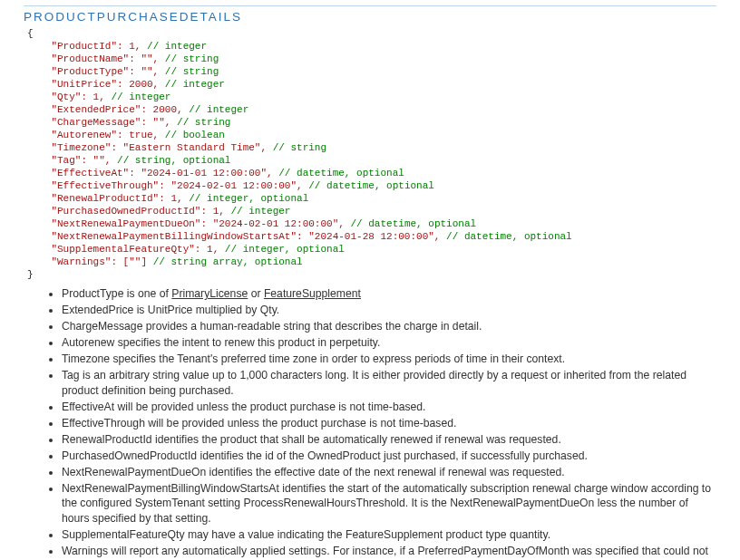 The width and height of the screenshot is (740, 560). Describe the element at coordinates (389, 504) in the screenshot. I see `list-item: NextRenewalPaymentBillingWindowStartsAt …` at that location.